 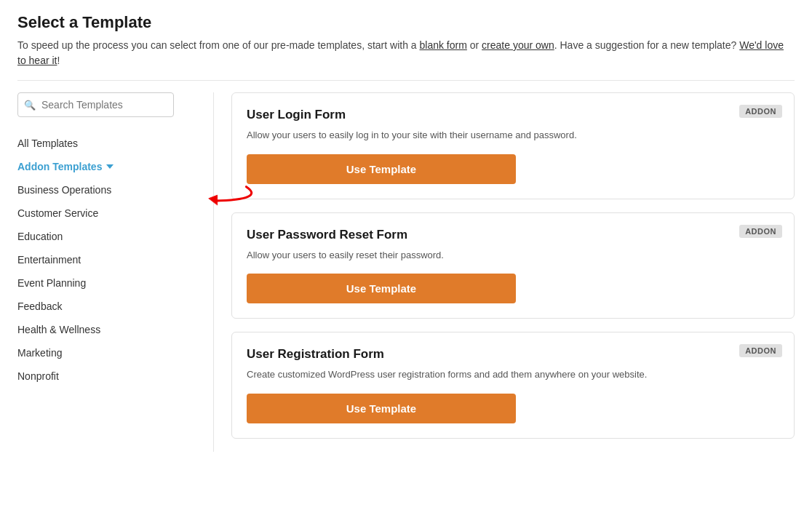 What do you see at coordinates (406, 53) in the screenshot?
I see `page-description: To speed up the process you can select f…` at bounding box center [406, 53].